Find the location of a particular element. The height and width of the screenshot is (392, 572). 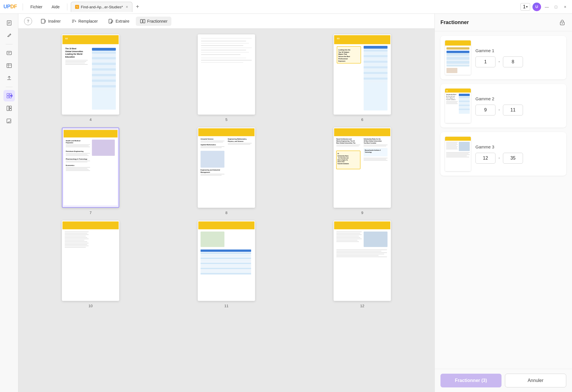

new-tab-button: + is located at coordinates (138, 7).